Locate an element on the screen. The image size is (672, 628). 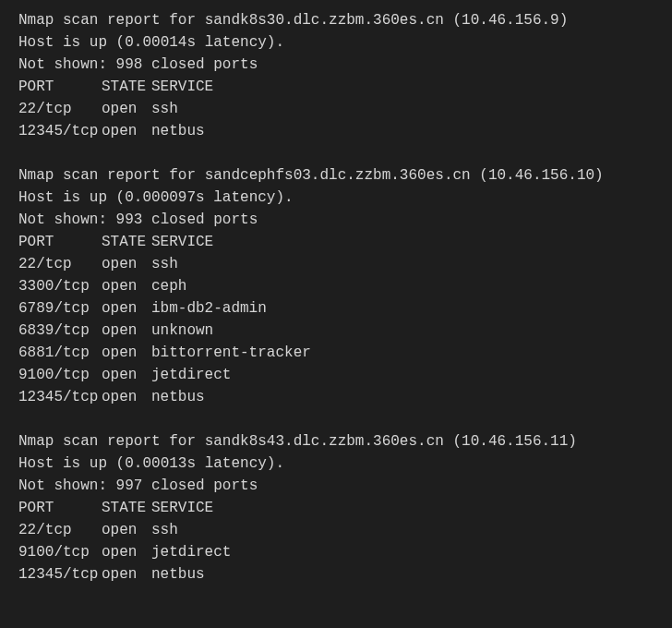
service-cell: bittorrent-tracker is located at coordinates (402, 353).